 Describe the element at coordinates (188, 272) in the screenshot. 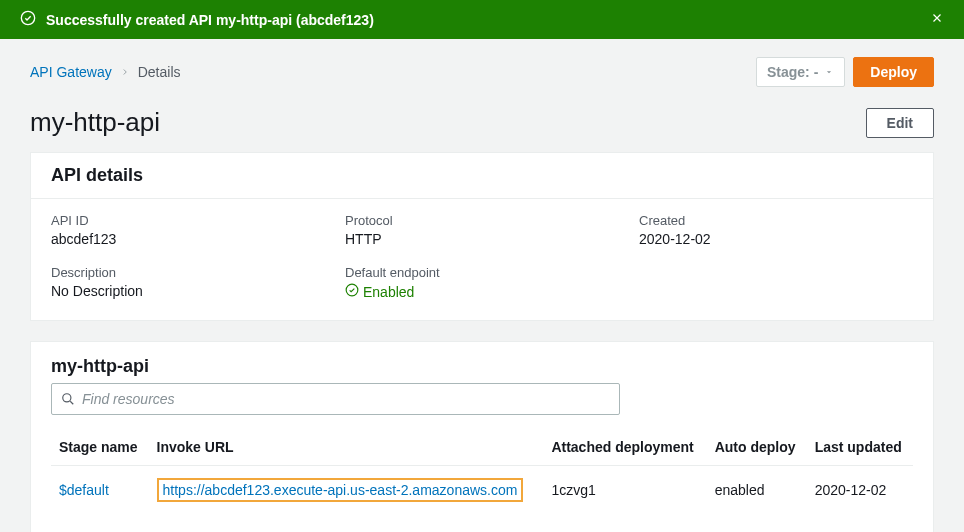

I see `description-label: Description` at that location.